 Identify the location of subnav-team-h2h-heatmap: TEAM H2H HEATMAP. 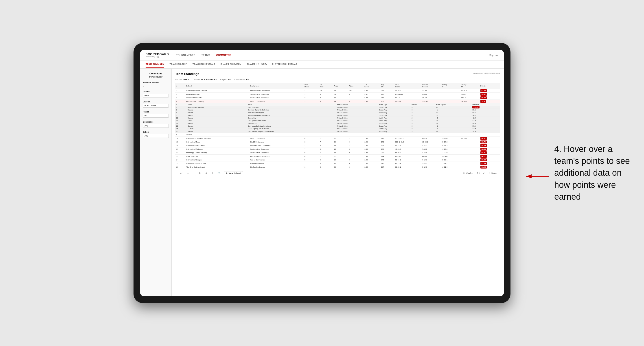
(204, 64).